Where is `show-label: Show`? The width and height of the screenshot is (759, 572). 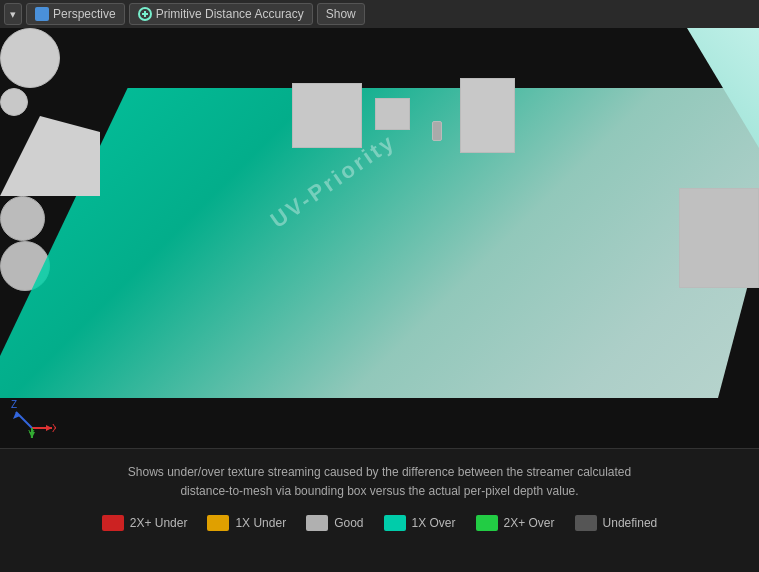 show-label: Show is located at coordinates (341, 14).